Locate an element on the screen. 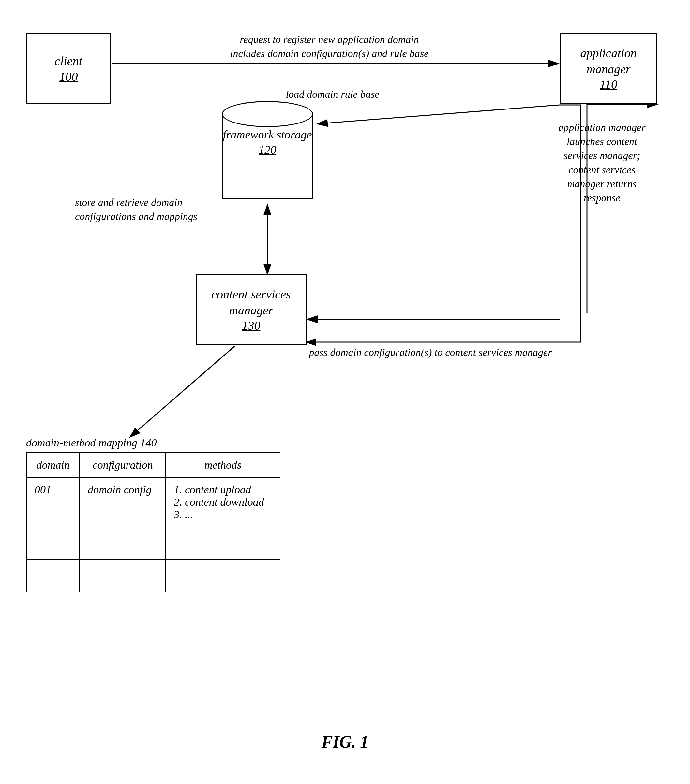 The height and width of the screenshot is (784, 690). csm-box: content services manager 130 is located at coordinates (251, 310).